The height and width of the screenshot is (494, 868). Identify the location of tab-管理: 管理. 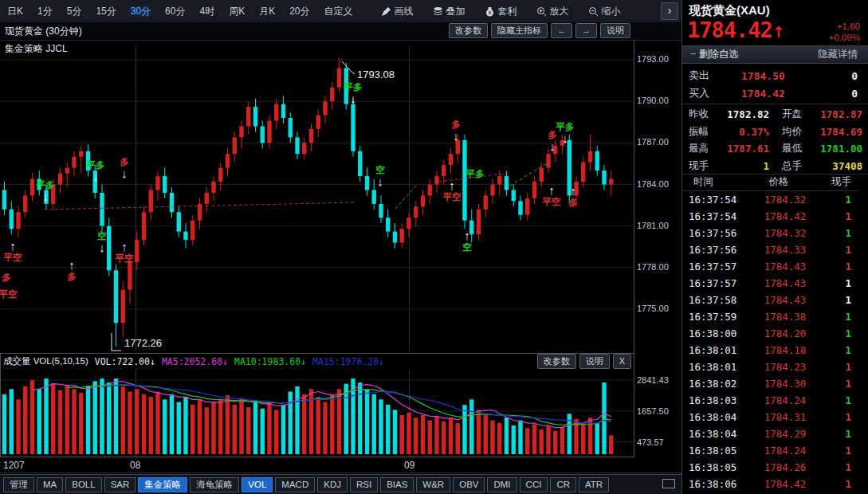
(19, 484).